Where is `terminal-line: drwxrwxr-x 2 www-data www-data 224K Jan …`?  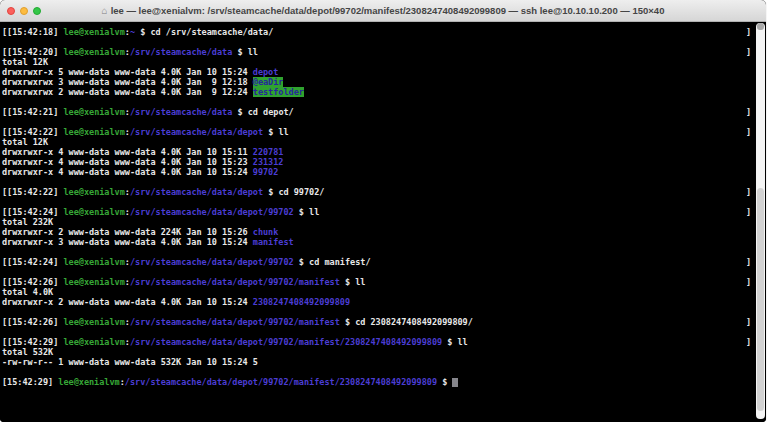
terminal-line: drwxrwxr-x 2 www-data www-data 224K Jan … is located at coordinates (384, 232).